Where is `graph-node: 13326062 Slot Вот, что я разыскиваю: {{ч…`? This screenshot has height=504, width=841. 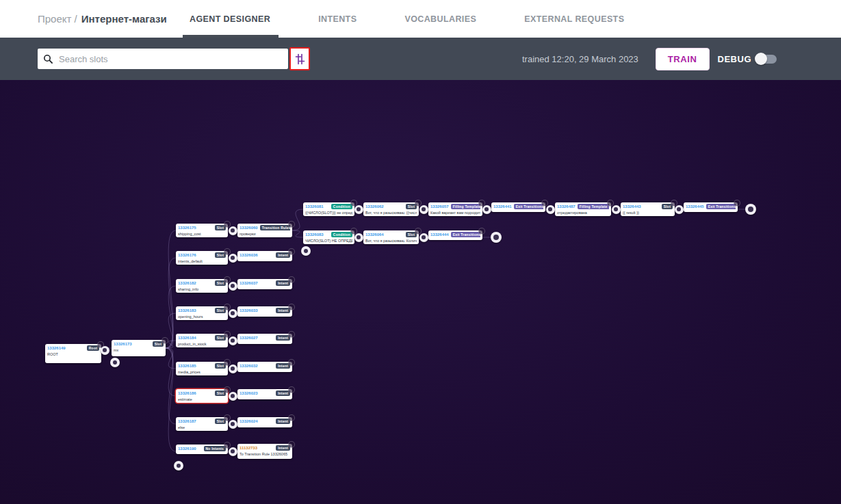 graph-node: 13326062 Slot Вот, что я разыскиваю: {{ч… is located at coordinates (391, 209).